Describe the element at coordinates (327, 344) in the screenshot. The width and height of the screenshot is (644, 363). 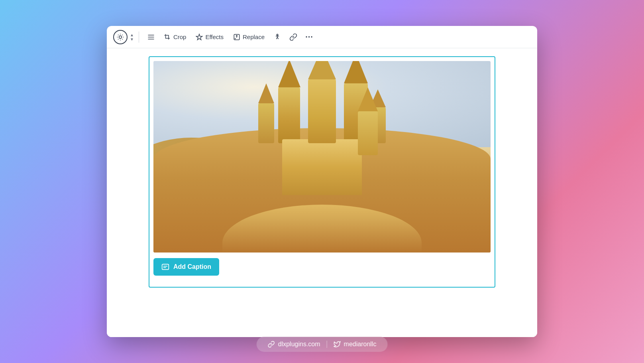
I see `footer-divider` at that location.